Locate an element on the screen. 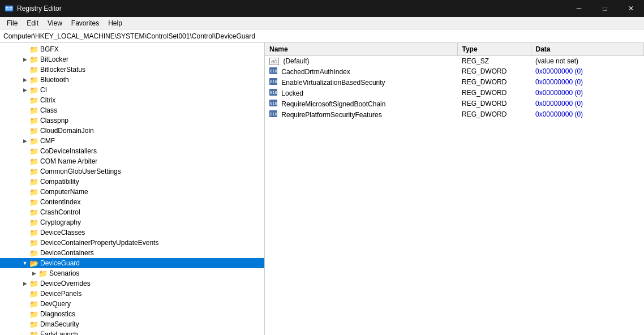 The image size is (644, 335). reg-name: 010 EnableVirtualizationBasedSecurity is located at coordinates (361, 83).